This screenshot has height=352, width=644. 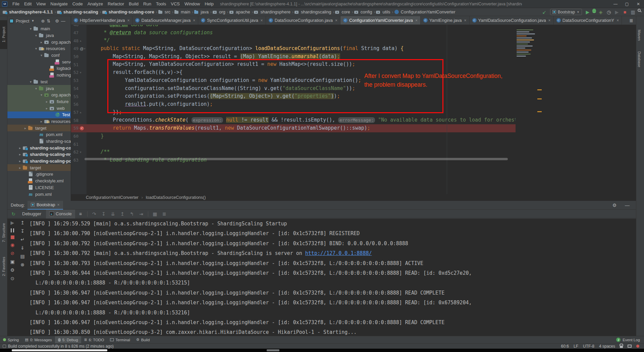 I want to click on print-icon: ▤, so click(x=22, y=256).